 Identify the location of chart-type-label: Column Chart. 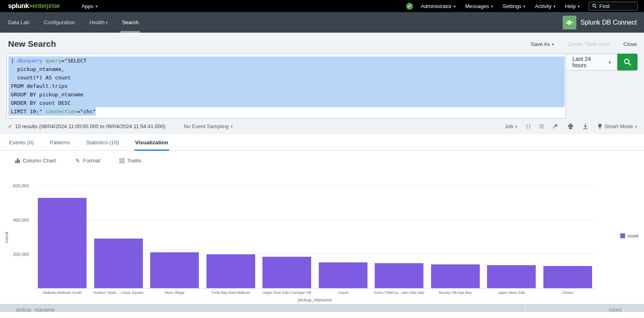
(39, 160).